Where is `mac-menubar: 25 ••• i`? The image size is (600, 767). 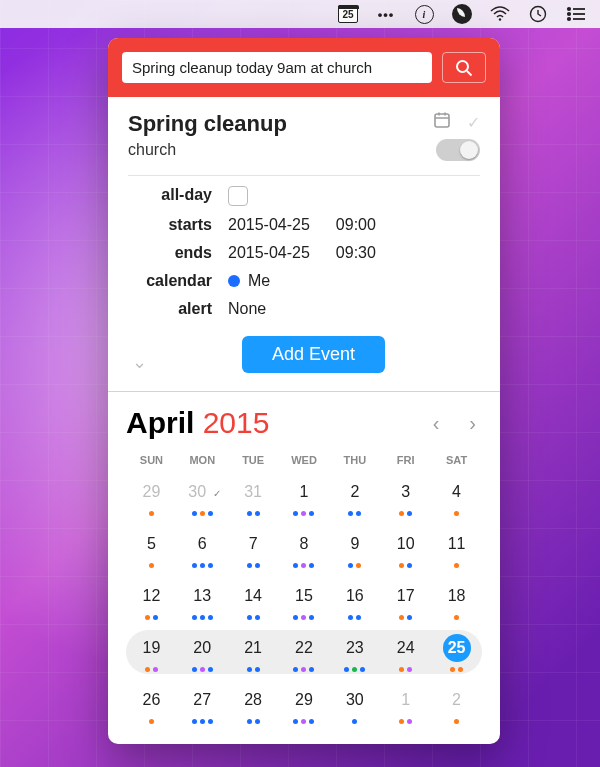 mac-menubar: 25 ••• i is located at coordinates (300, 14).